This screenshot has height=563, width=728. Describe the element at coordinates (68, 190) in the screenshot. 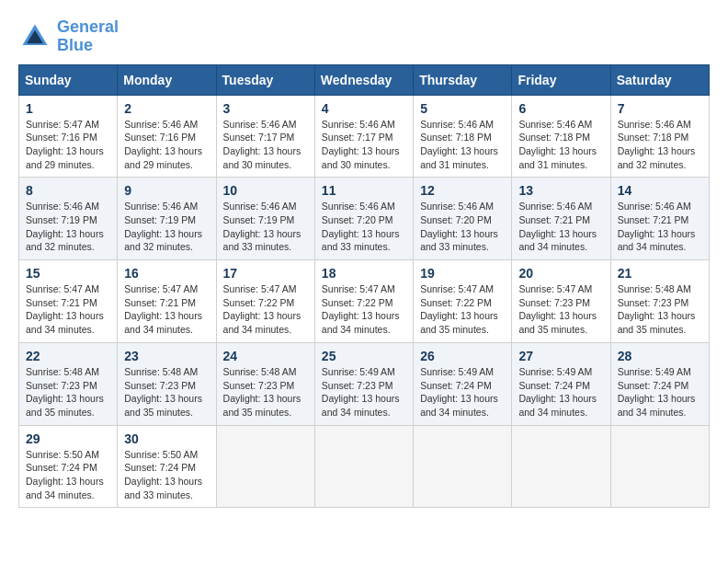

I see `day-number: 8` at that location.